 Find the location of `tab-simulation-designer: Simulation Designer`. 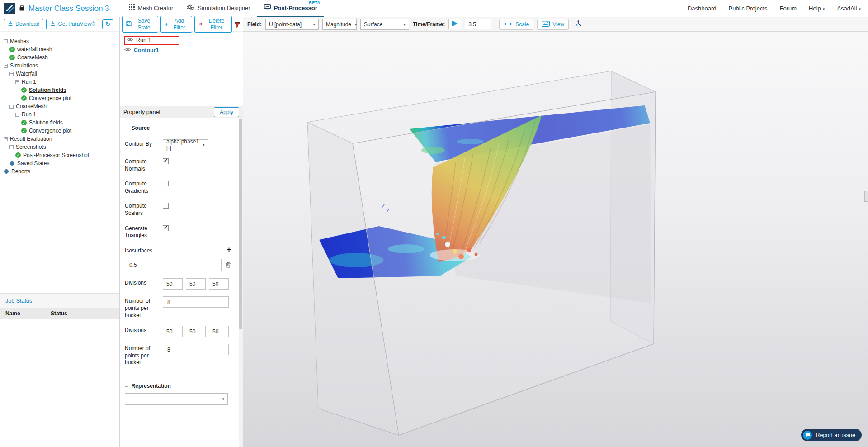

tab-simulation-designer: Simulation Designer is located at coordinates (218, 9).